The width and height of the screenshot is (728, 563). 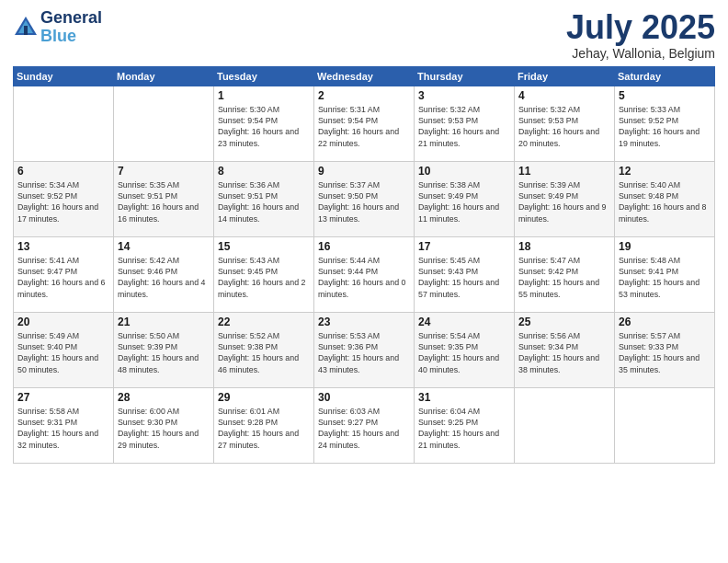 What do you see at coordinates (465, 199) in the screenshot?
I see `calendar-cell: 10 Sunrise: 5:38 AMSunset: 9:49 PMDaylig…` at bounding box center [465, 199].